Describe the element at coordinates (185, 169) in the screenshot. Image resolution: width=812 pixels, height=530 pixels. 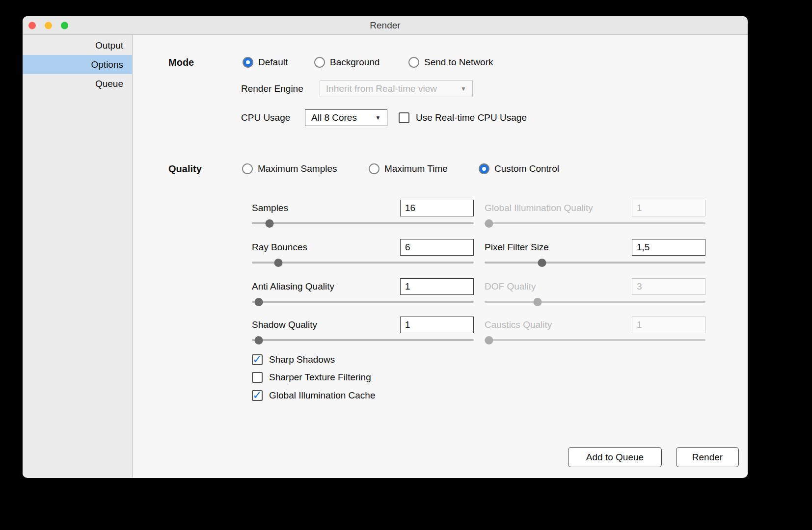
I see `quality-section-label: Quality` at that location.